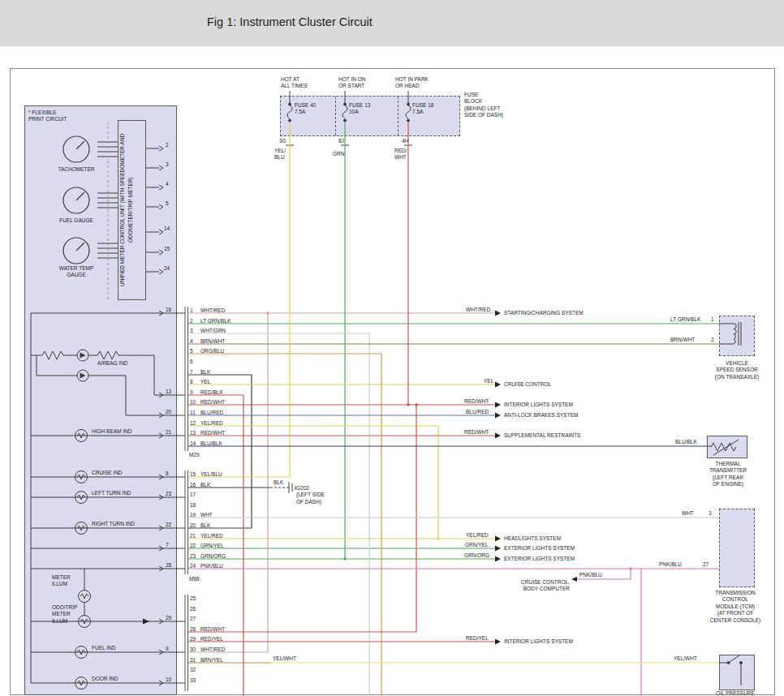  What do you see at coordinates (539, 548) in the screenshot?
I see `system-label-exterior-lights-1: EXTERIOR LIGHTS SYSTEM` at bounding box center [539, 548].